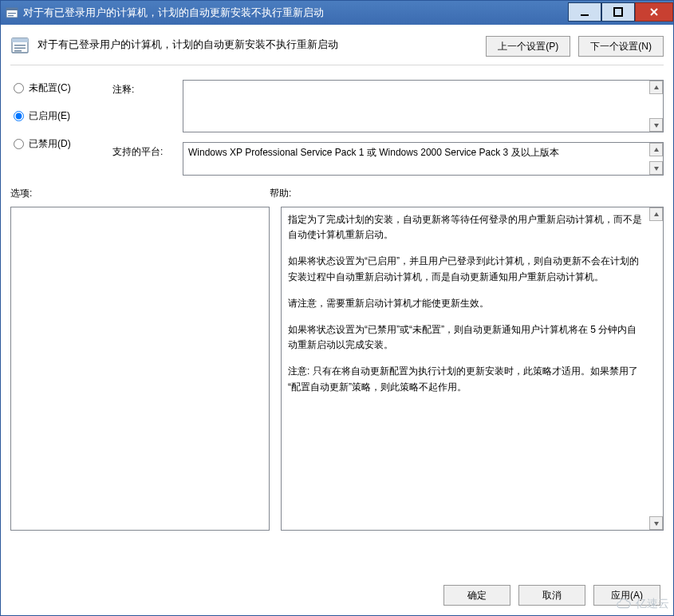 This screenshot has width=674, height=616. What do you see at coordinates (621, 13) in the screenshot?
I see `window-controls` at bounding box center [621, 13].